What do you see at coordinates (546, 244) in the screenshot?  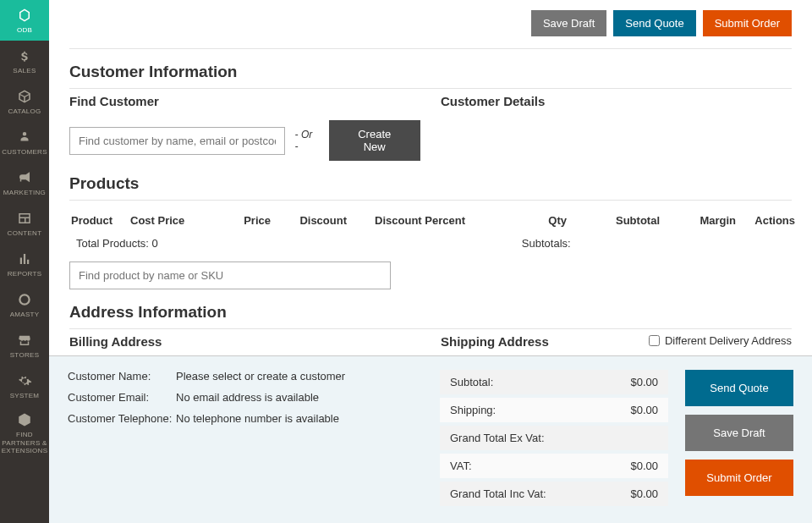 I see `subtotals-text: Subtotals:` at bounding box center [546, 244].